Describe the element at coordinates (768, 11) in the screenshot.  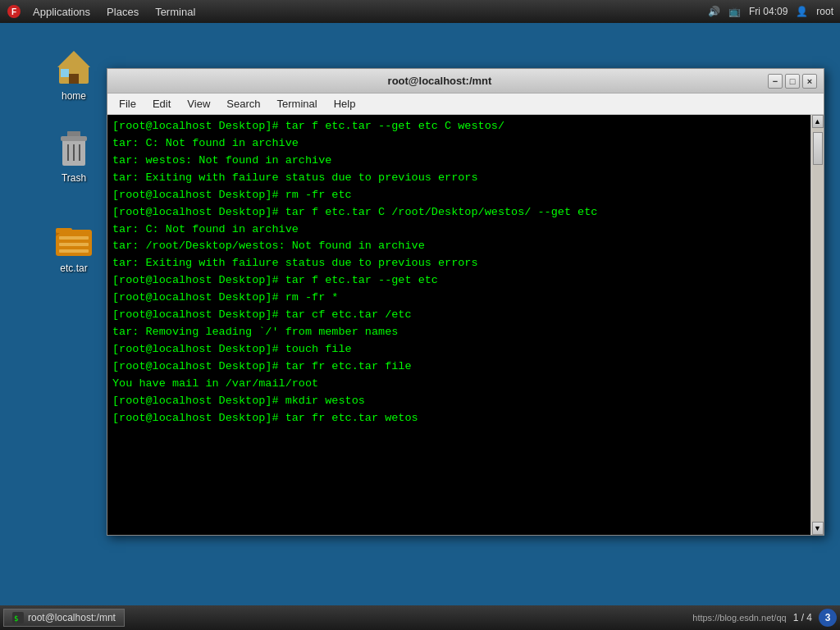
I see `clock: Fri 04:09` at that location.